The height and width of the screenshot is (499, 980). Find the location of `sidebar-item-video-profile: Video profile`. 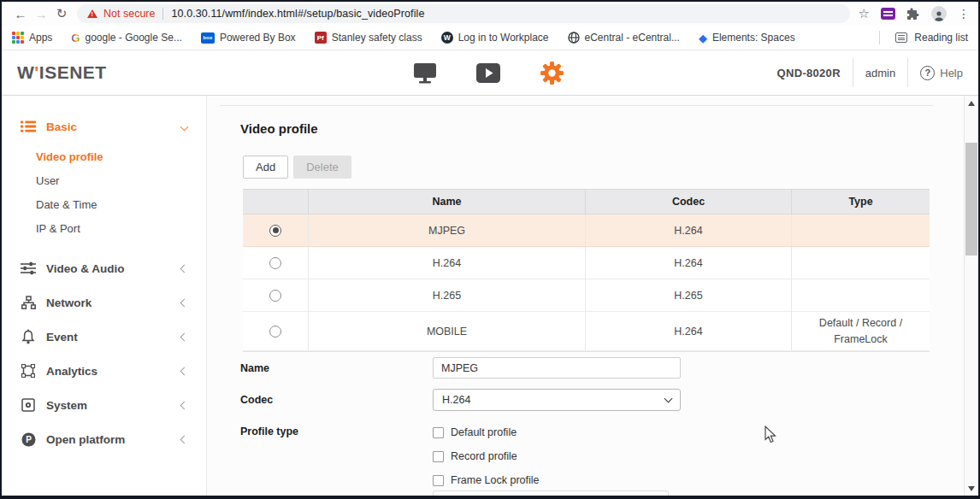

sidebar-item-video-profile: Video profile is located at coordinates (104, 157).